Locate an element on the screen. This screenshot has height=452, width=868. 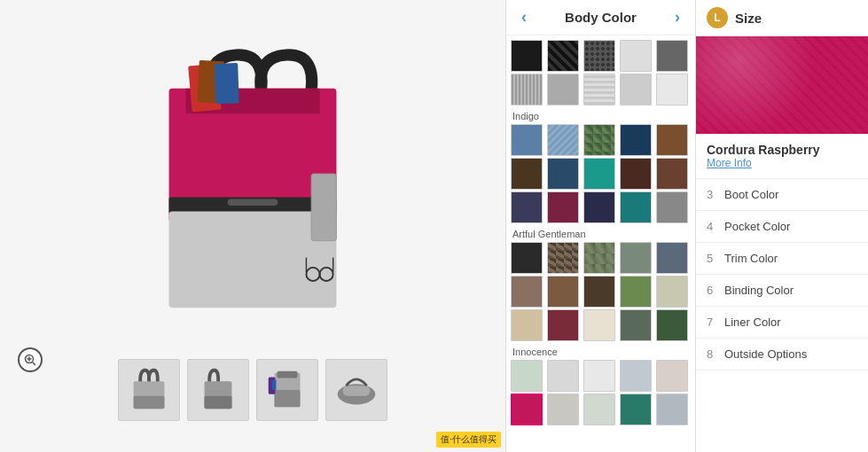
option-liner-color: 7 Liner Color is located at coordinates (782, 323).